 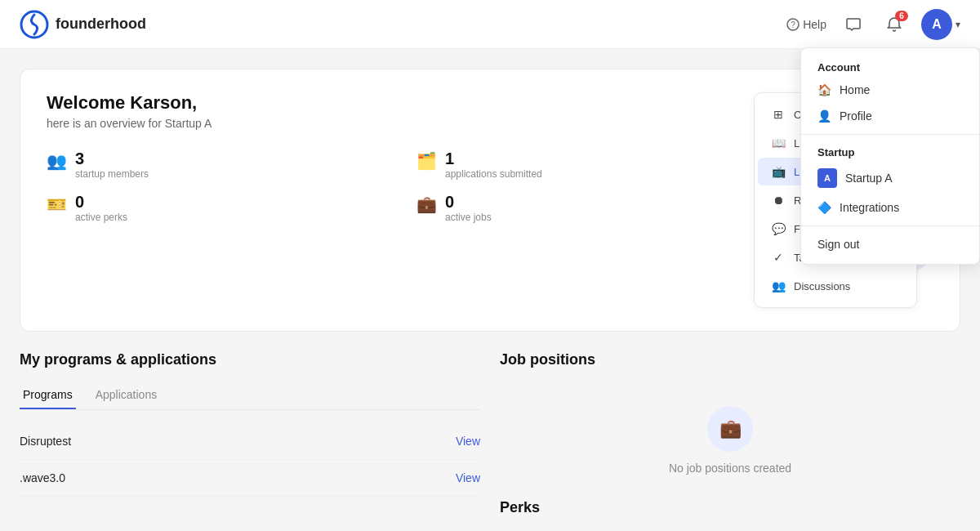 I want to click on help-icon: ?, so click(x=793, y=25).